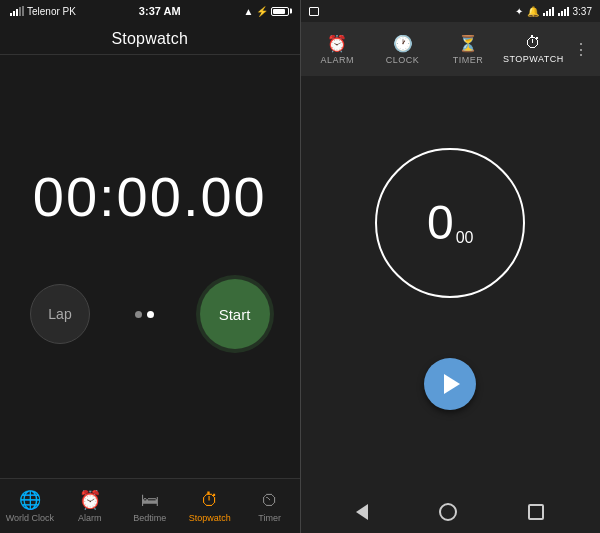  What do you see at coordinates (150, 500) in the screenshot?
I see `bedtime-icon: 🛏` at bounding box center [150, 500].